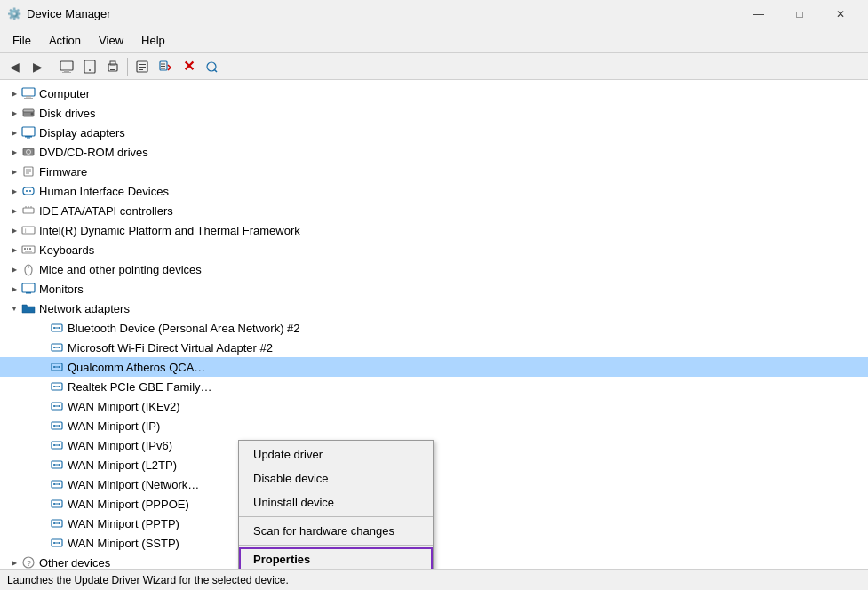  I want to click on toolbar-properties, so click(142, 67).